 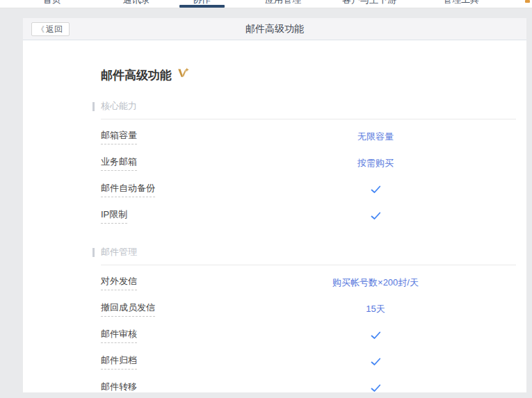 I want to click on feature-label: IP限制, so click(x=114, y=216).